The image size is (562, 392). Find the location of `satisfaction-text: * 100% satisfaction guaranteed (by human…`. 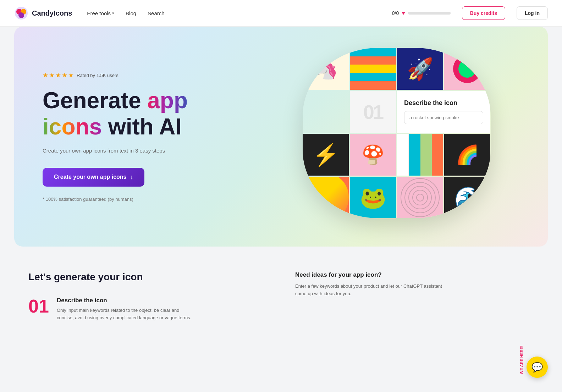

satisfaction-text: * 100% satisfaction guaranteed (by human… is located at coordinates (162, 199).